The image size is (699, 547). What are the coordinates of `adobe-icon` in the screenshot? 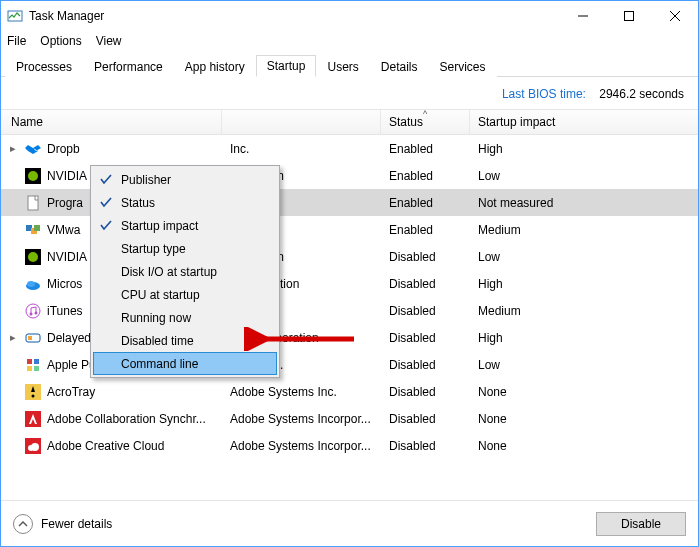 It's located at (33, 419).